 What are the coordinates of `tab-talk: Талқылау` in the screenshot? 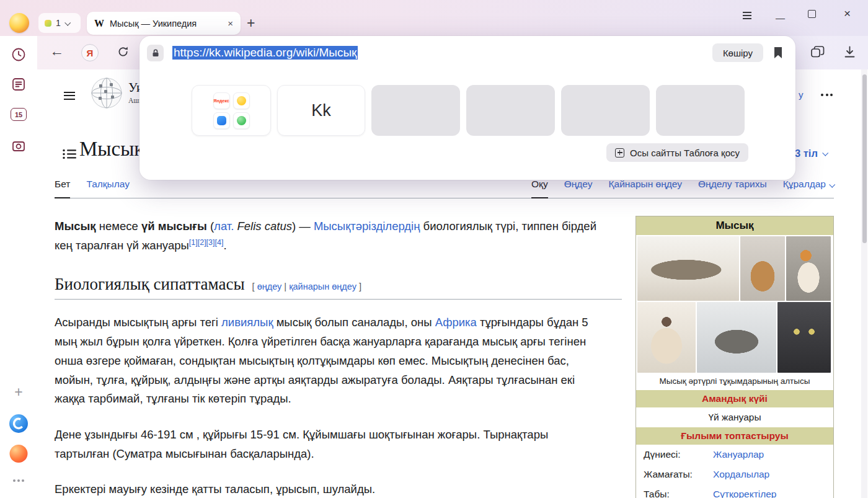 It's located at (108, 189).